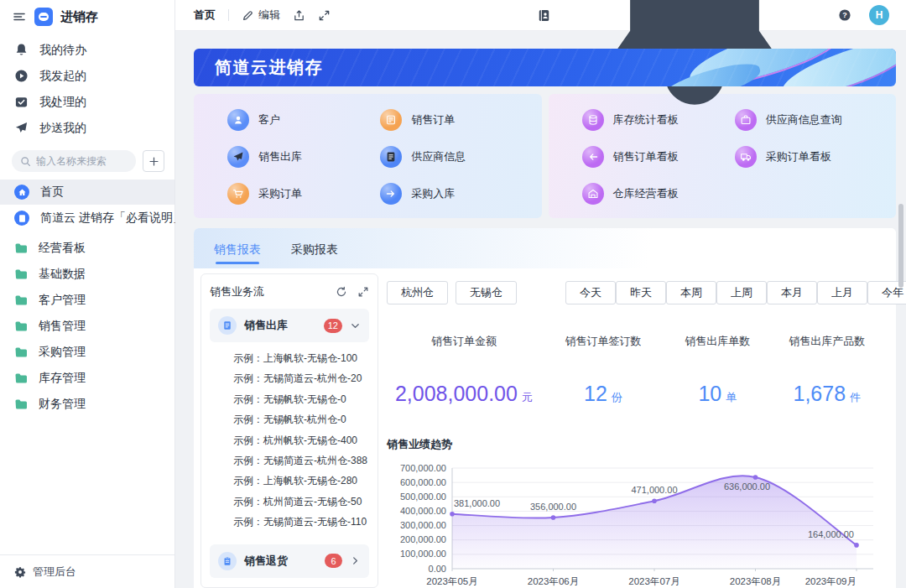 This screenshot has width=906, height=588. I want to click on shortcut-label: 采购订单看板, so click(799, 157).